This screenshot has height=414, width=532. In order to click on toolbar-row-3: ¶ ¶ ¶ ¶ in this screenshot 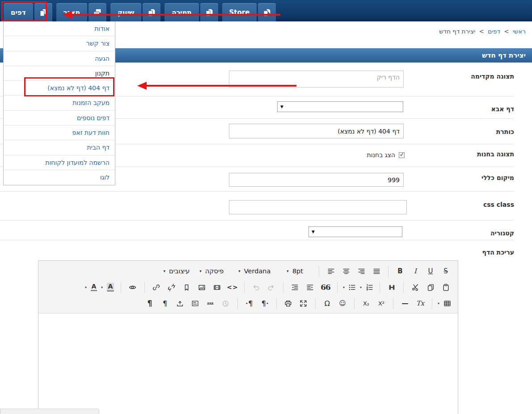, I will do `click(247, 303)`.